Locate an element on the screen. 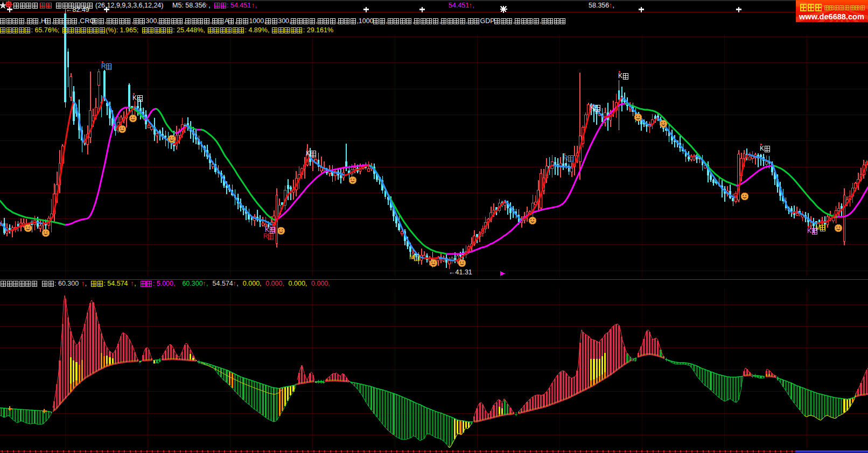 Image resolution: width=868 pixels, height=453 pixels. svg-text: ←82.49 is located at coordinates (78, 10).